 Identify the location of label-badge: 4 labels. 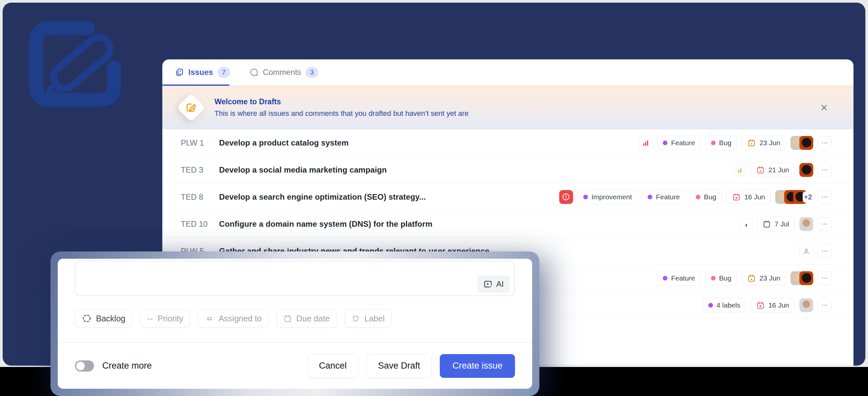
(724, 305).